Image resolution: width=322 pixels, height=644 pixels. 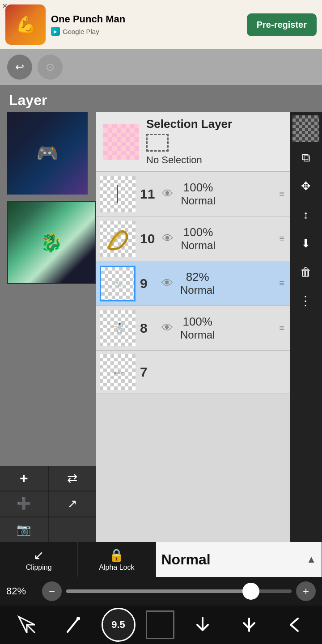 I want to click on layer-row-11: 11 👁 100% Normal ≡, so click(x=193, y=194).